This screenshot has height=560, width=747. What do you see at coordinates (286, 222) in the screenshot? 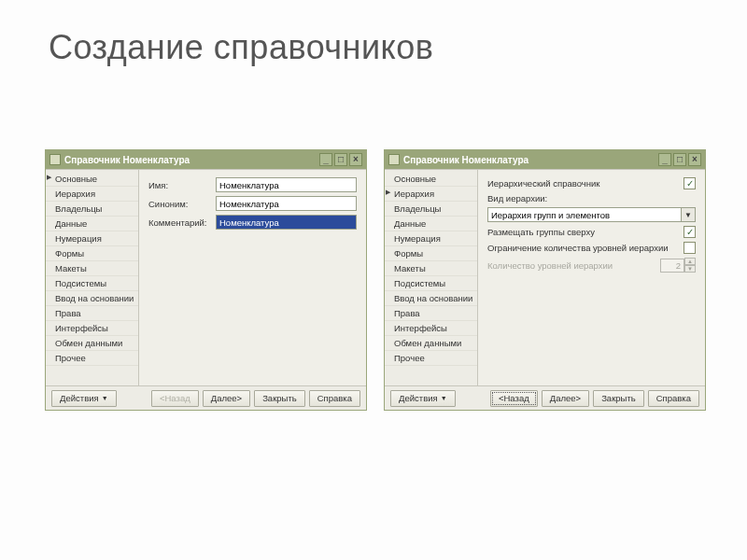
I see `comment-input` at bounding box center [286, 222].